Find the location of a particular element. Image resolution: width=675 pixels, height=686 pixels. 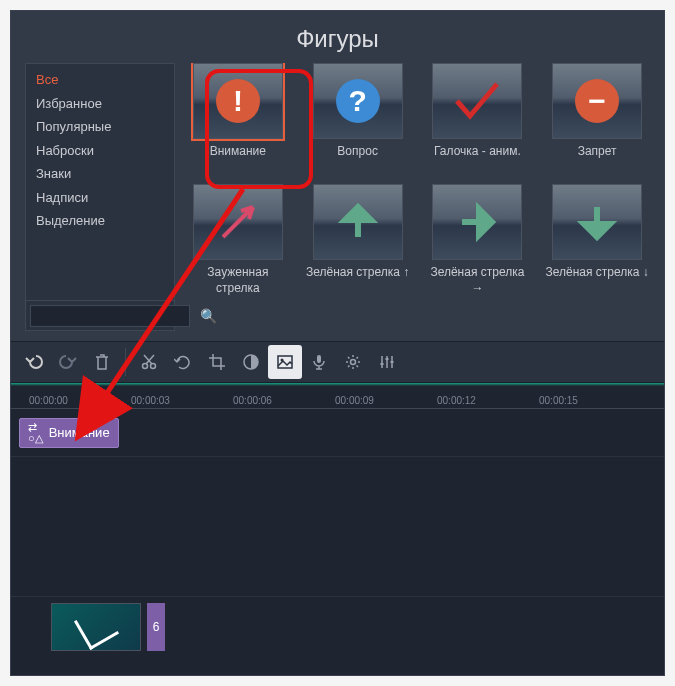

library-title: Фигуры is located at coordinates (338, 41).